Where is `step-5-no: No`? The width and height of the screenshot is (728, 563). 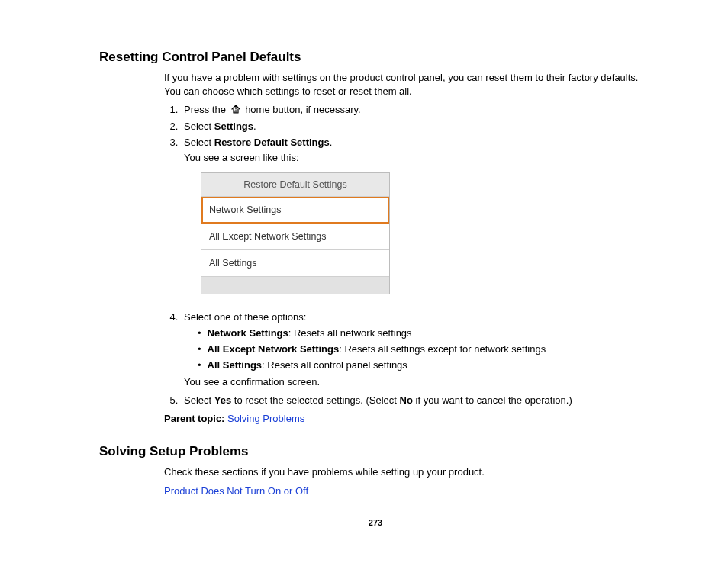
step-5-no: No is located at coordinates (406, 400).